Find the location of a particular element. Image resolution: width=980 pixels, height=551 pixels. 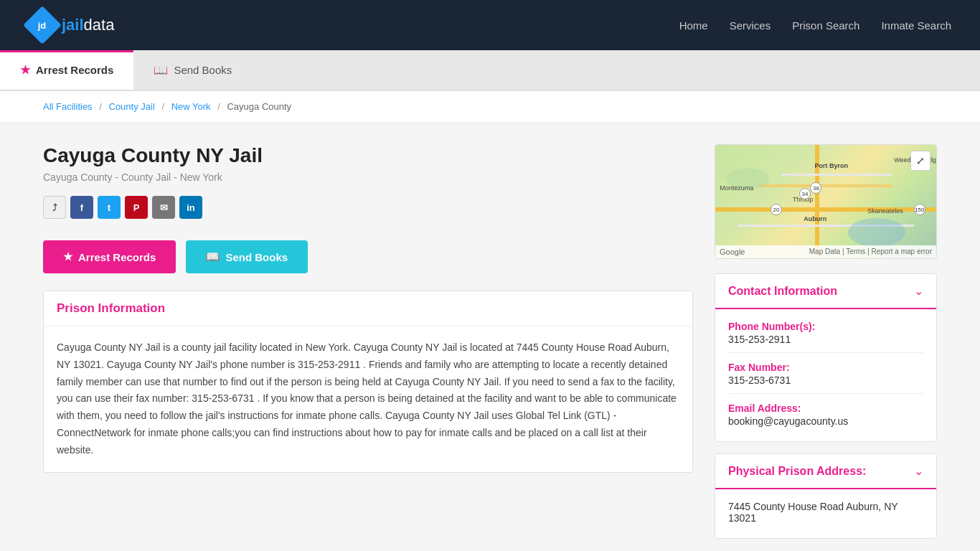

logo: jd jaildata is located at coordinates (72, 25).